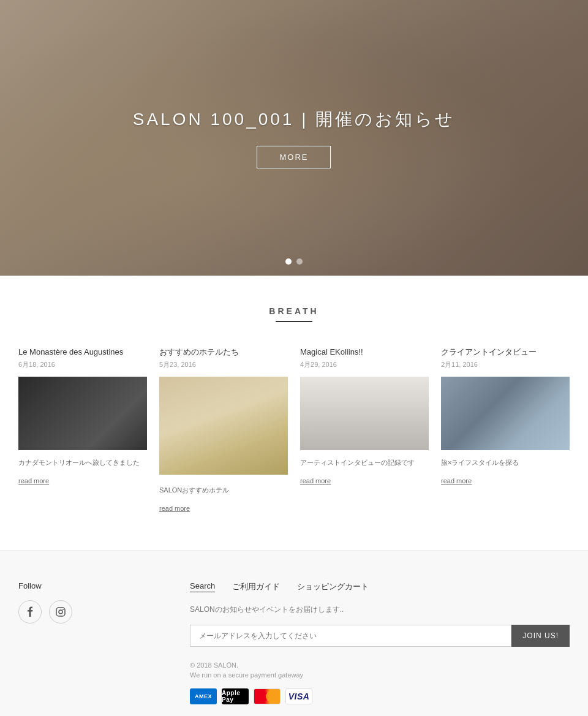 The height and width of the screenshot is (716, 588). I want to click on interior-image, so click(224, 426).